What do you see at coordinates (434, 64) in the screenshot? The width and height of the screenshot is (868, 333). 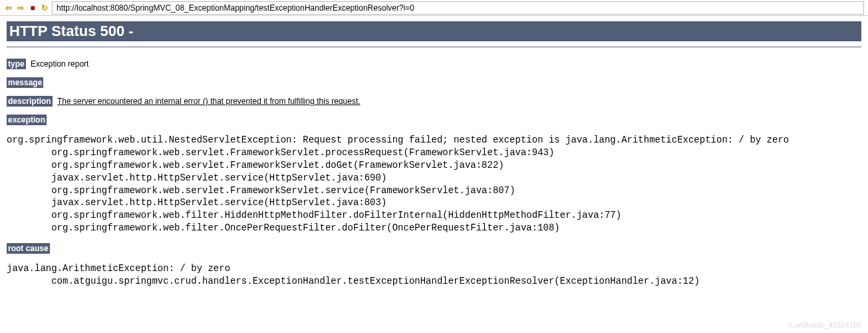 I see `type-line: type Exception report` at bounding box center [434, 64].